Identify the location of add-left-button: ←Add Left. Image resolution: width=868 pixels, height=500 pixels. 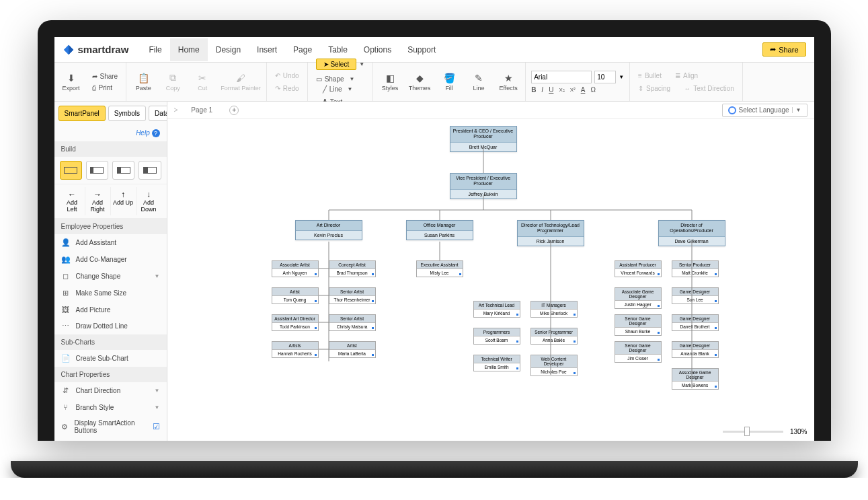
(73, 201).